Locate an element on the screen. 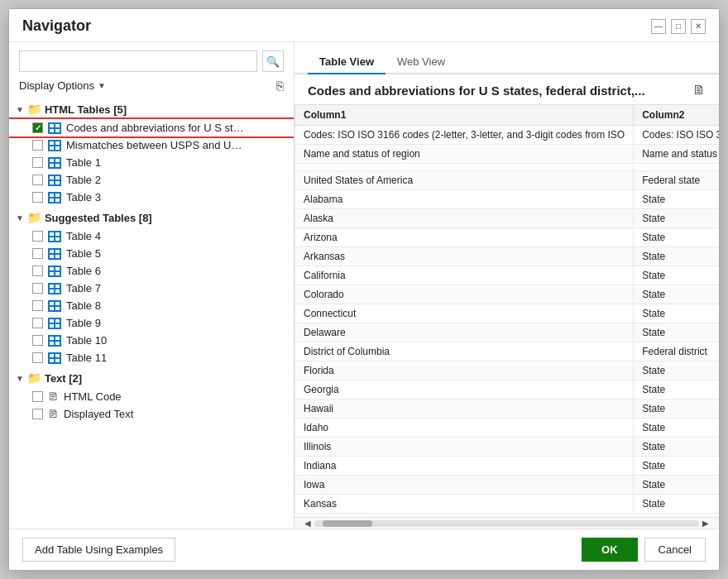 The image size is (728, 579). display-options-label: Display Options is located at coordinates (56, 86).